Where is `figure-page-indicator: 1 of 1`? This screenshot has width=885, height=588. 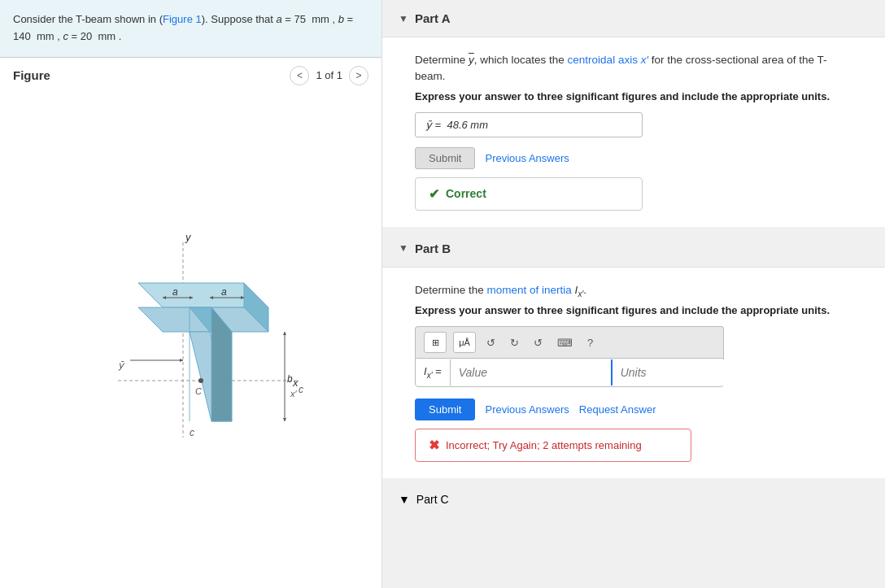 figure-page-indicator: 1 of 1 is located at coordinates (329, 75).